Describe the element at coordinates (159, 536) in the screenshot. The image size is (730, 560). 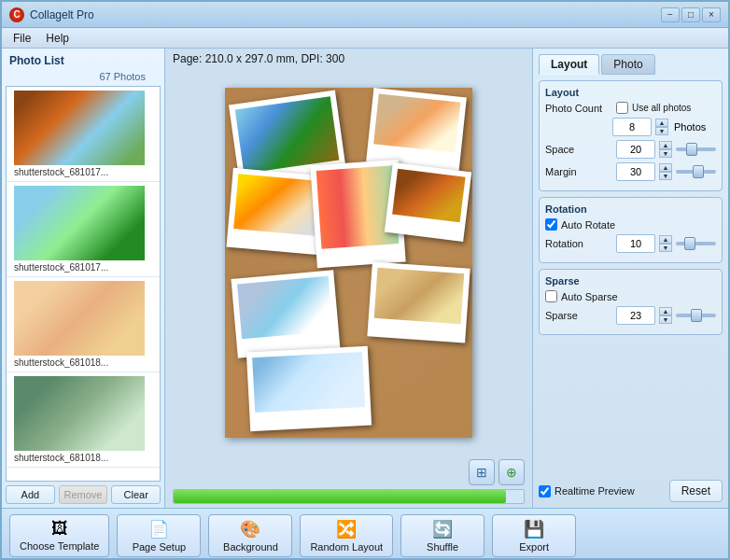
I see `page-setup-button: 📄 Page Setup` at that location.